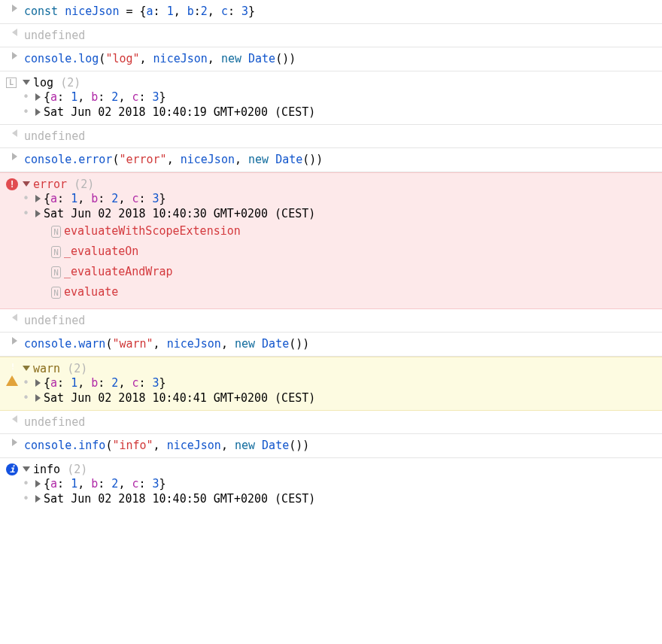 The width and height of the screenshot is (662, 644). Describe the element at coordinates (340, 59) in the screenshot. I see `code-line: console.log("log", niceJson, new Date())` at that location.